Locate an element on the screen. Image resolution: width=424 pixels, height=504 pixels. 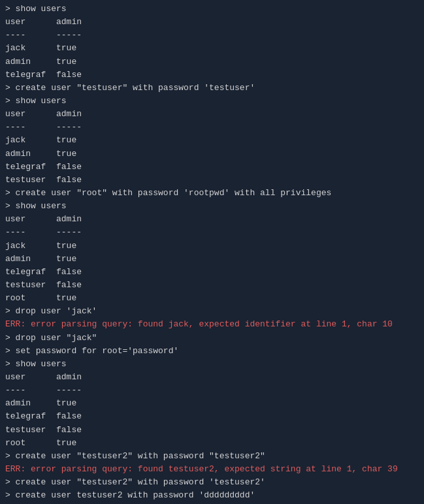
terminal-line: > drop user 'jack' is located at coordinates (212, 311).